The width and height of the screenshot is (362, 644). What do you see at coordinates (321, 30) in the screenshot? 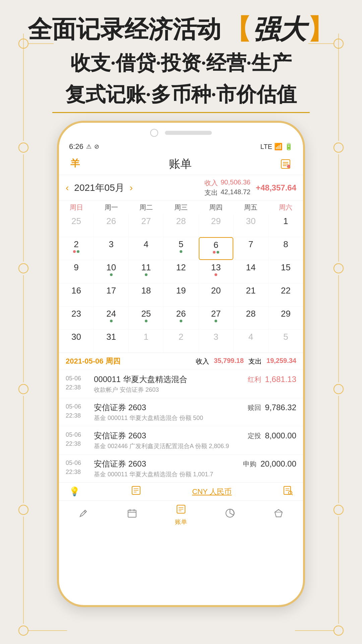
I see `bracket-close: 】` at bounding box center [321, 30].